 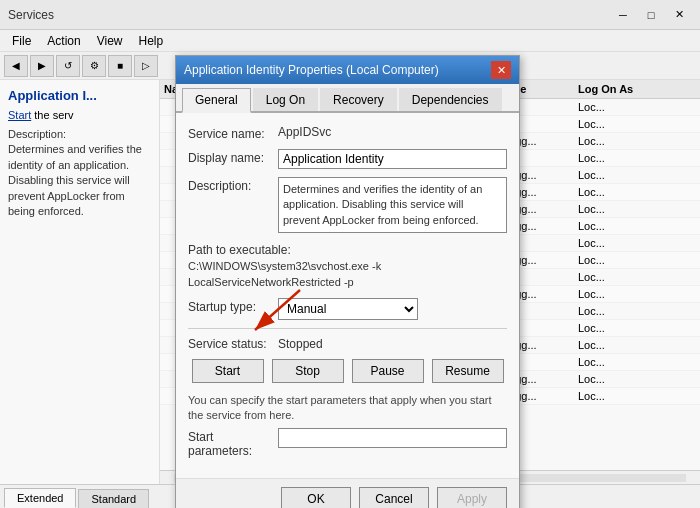 What do you see at coordinates (348, 371) in the screenshot?
I see `service-controls: Start Stop Pause Resume` at bounding box center [348, 371].